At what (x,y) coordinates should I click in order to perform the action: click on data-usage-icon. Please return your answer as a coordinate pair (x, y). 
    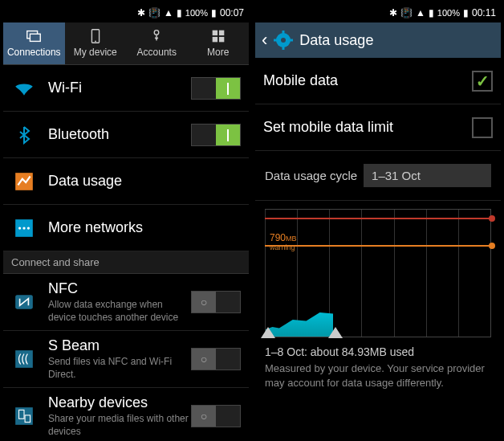
    Looking at the image, I should click on (24, 182).